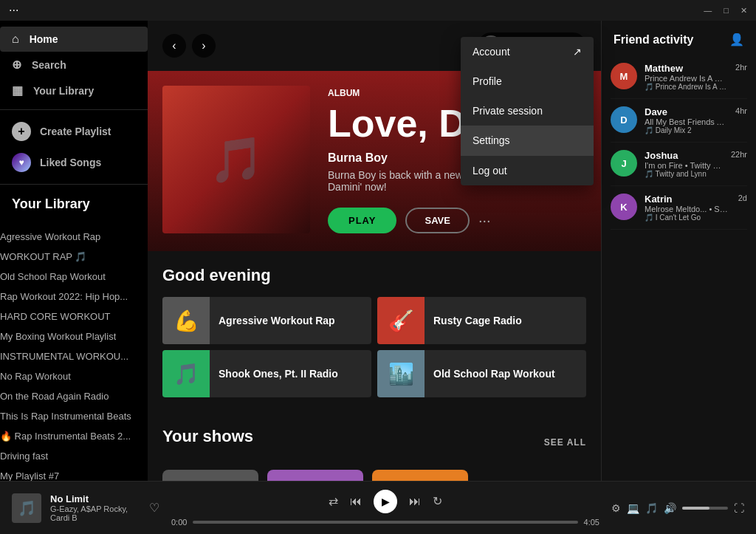 This screenshot has width=756, height=534. I want to click on library-item-5: My Boxing Workout Playlist, so click(74, 337).